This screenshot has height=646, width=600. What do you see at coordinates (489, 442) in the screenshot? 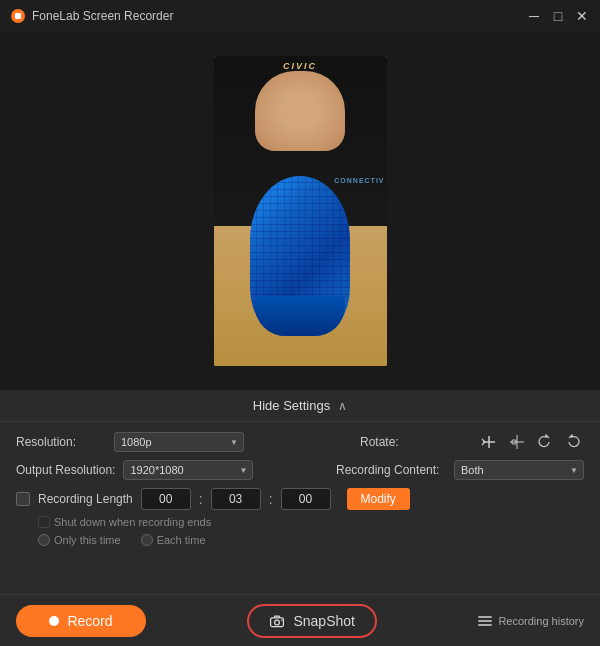
I see `rotate-flip-h-button` at bounding box center [489, 442].